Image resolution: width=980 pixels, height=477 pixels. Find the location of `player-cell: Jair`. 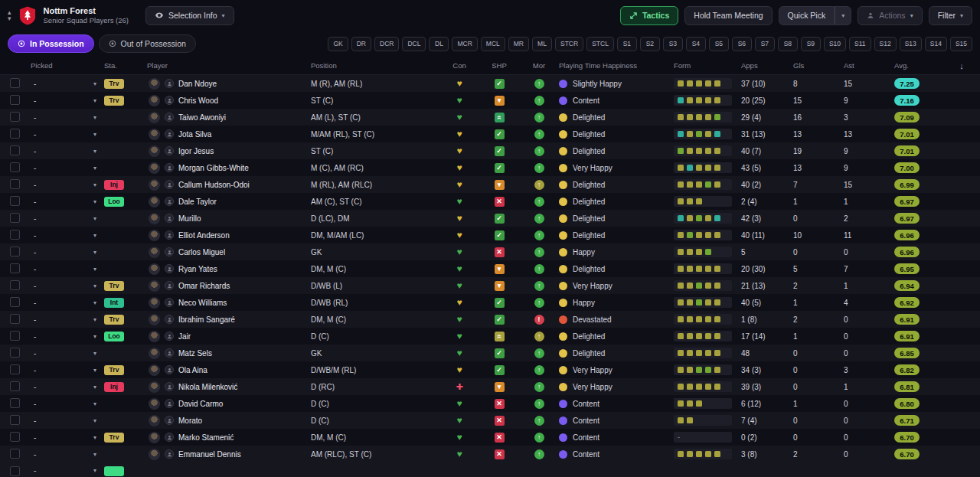

player-cell: Jair is located at coordinates (229, 337).